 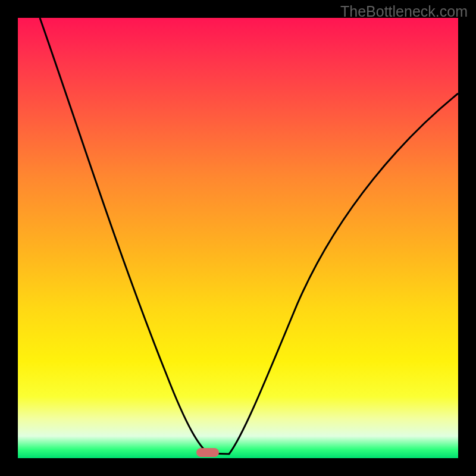 I want to click on watermark-text: TheBottleneck.com, so click(x=404, y=12).